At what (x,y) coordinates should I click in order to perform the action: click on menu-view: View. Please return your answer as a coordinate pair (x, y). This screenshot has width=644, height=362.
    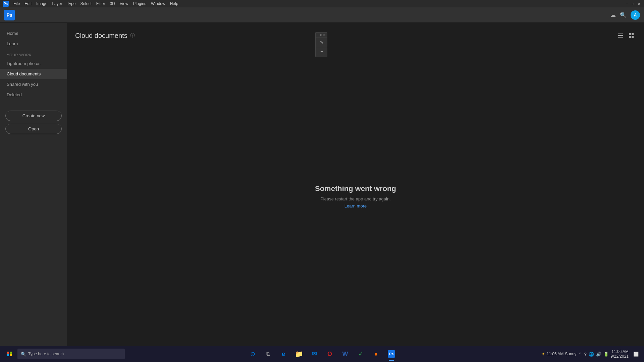
    Looking at the image, I should click on (124, 4).